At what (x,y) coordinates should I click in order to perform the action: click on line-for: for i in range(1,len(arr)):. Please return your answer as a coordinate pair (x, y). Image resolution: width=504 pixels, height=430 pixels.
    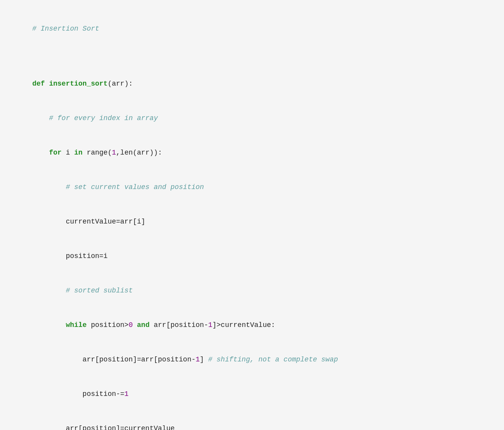
    Looking at the image, I should click on (252, 153).